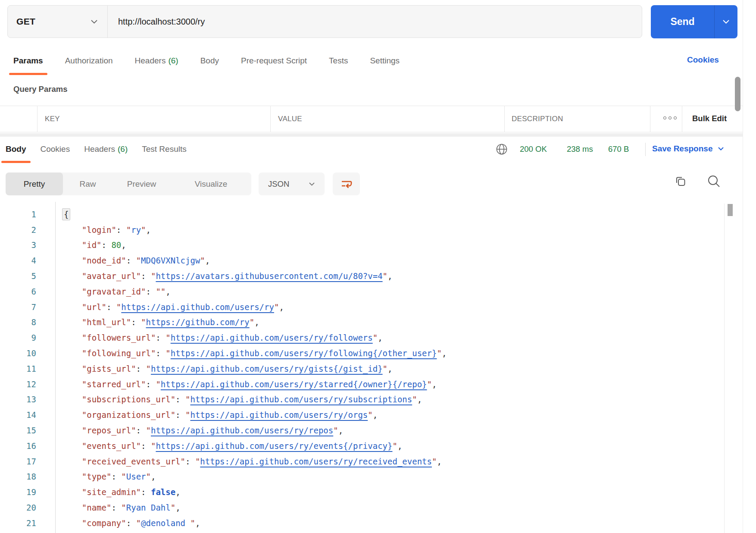 Image resolution: width=756 pixels, height=533 pixels. What do you see at coordinates (18, 508) in the screenshot?
I see `line-number: 20` at bounding box center [18, 508].